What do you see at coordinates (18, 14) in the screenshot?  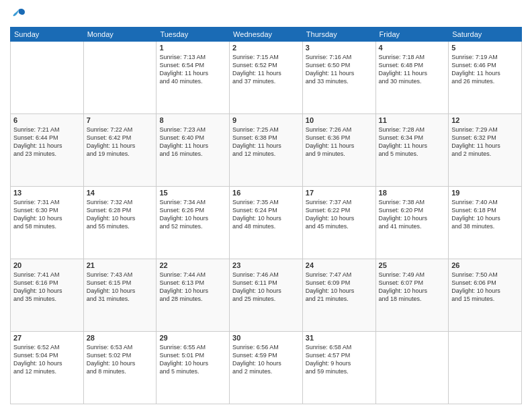 I see `logo` at bounding box center [18, 14].